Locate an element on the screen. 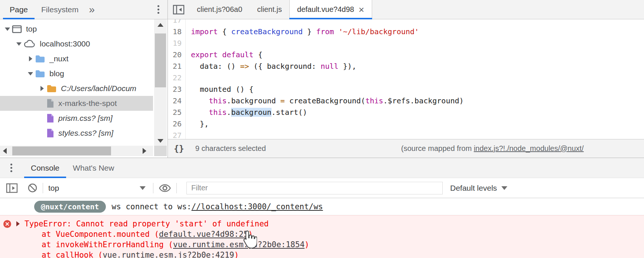  more-tabs-icon: » is located at coordinates (92, 10).